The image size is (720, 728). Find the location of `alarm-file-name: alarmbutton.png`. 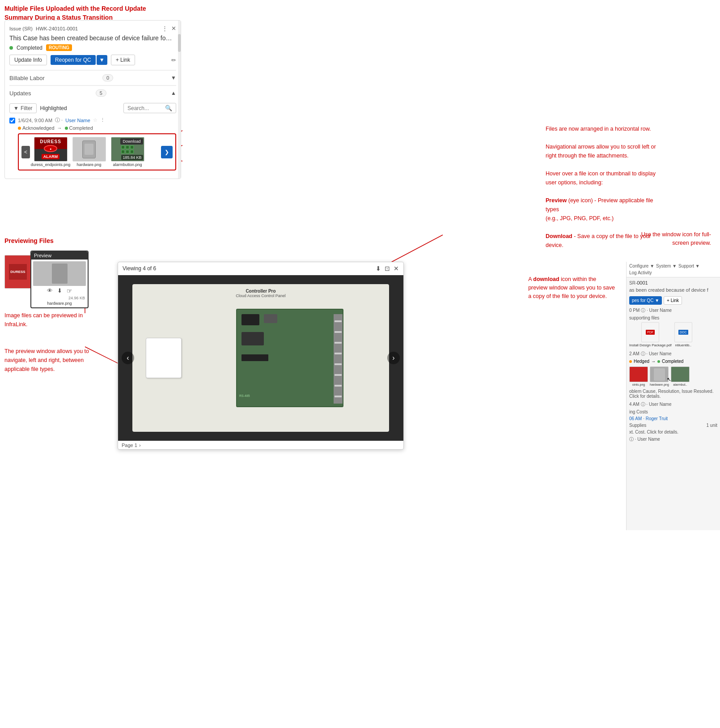

alarm-file-name: alarmbutton.png is located at coordinates (127, 165).